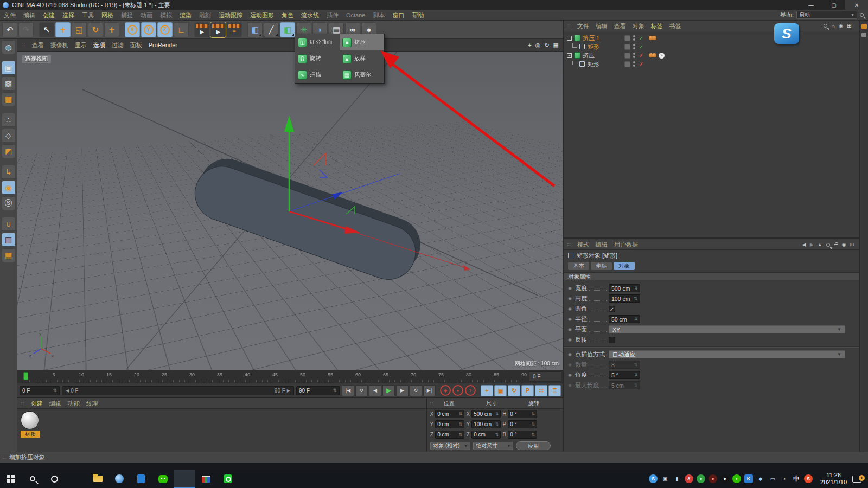  I want to click on menubar-item: 运动跟踪, so click(231, 15).